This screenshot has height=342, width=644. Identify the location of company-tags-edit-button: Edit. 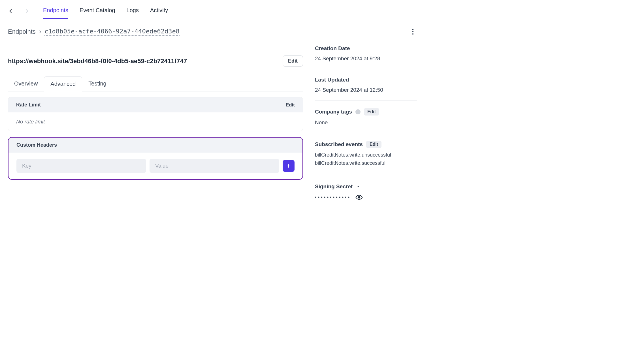
(372, 112).